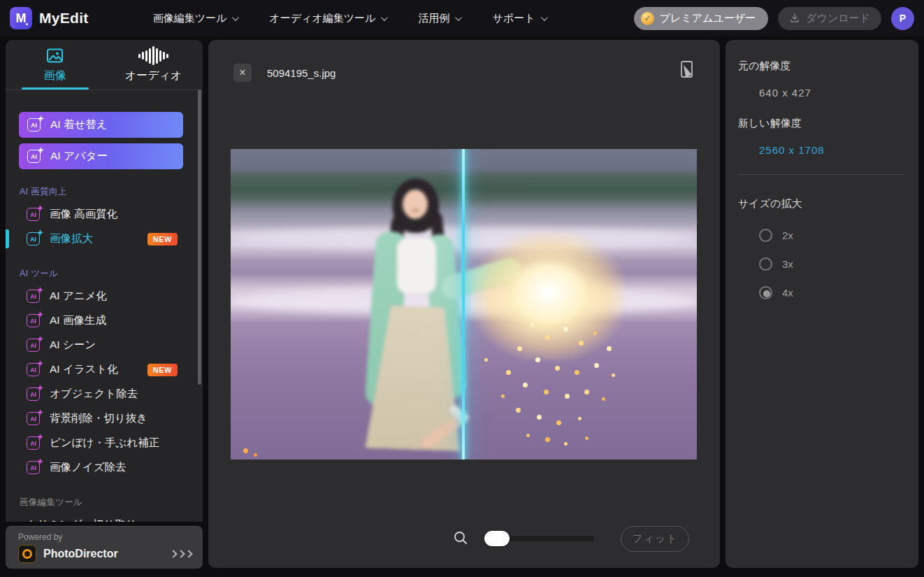 Image resolution: width=924 pixels, height=577 pixels. What do you see at coordinates (707, 18) in the screenshot?
I see `premium-label: プレミアムユーザー` at bounding box center [707, 18].